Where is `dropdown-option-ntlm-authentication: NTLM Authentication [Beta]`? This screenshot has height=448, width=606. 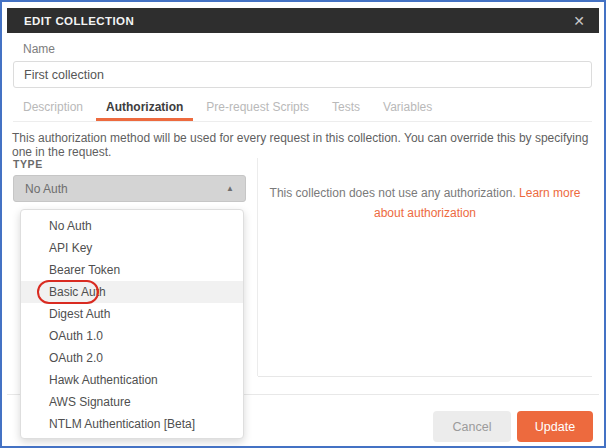
dropdown-option-ntlm-authentication: NTLM Authentication [Beta] is located at coordinates (132, 424).